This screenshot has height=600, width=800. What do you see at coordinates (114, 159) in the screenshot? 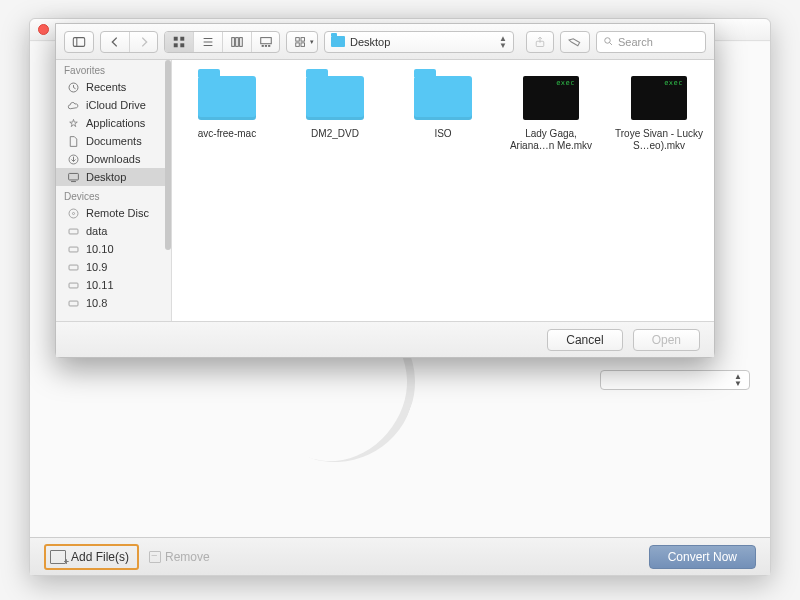
I see `sidebar-item-downloads: Downloads` at bounding box center [114, 159].